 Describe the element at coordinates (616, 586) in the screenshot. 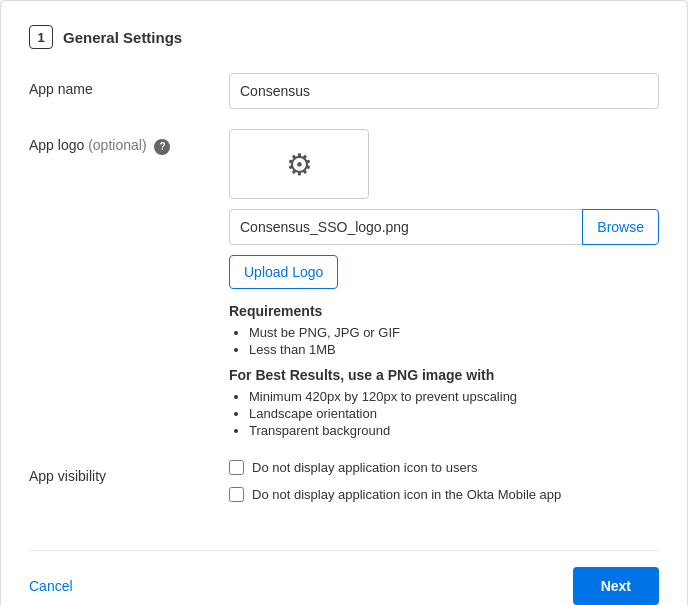

I see `next-button: Next` at that location.